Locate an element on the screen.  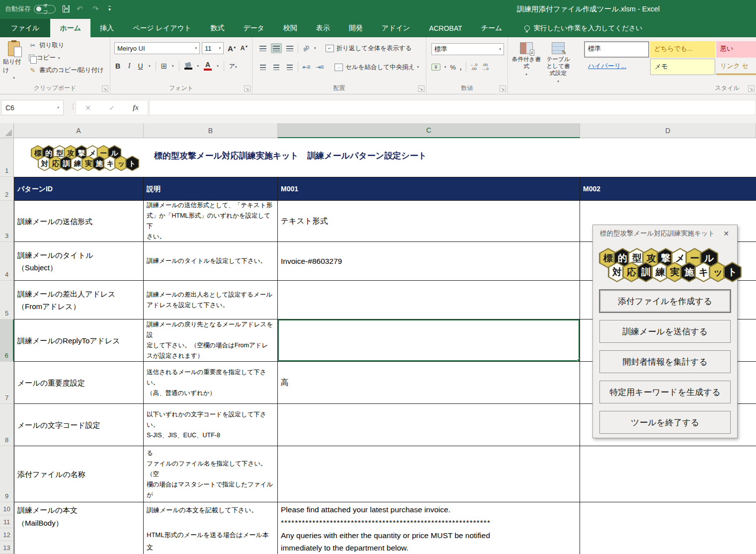
save-button is located at coordinates (66, 9).